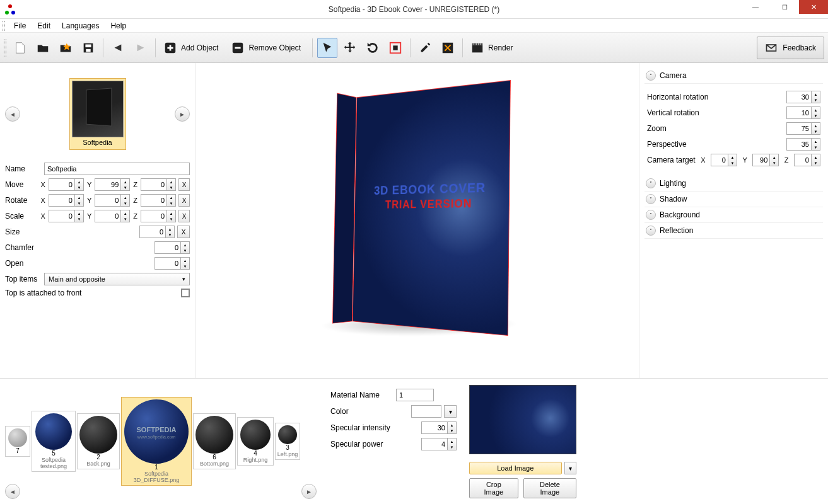 The width and height of the screenshot is (828, 504). What do you see at coordinates (154, 200) in the screenshot?
I see `rotate-z-input` at bounding box center [154, 200].